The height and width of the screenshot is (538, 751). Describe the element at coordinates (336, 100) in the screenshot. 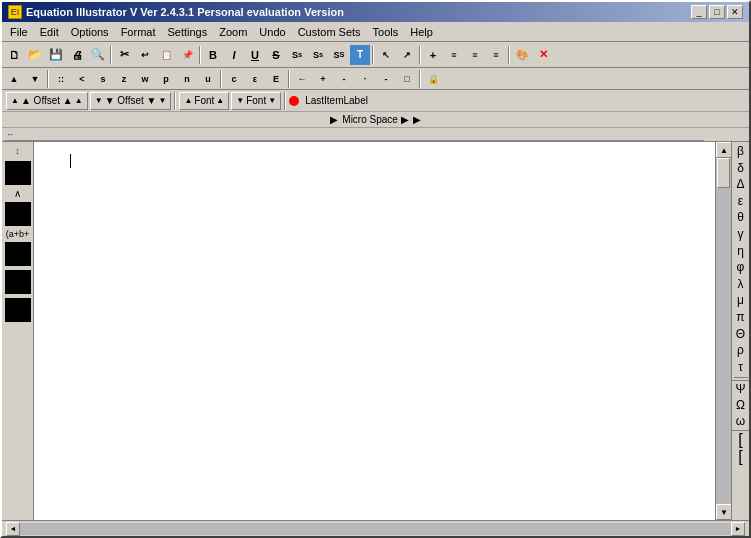

I see `last-item-label: LastItemLabel` at that location.